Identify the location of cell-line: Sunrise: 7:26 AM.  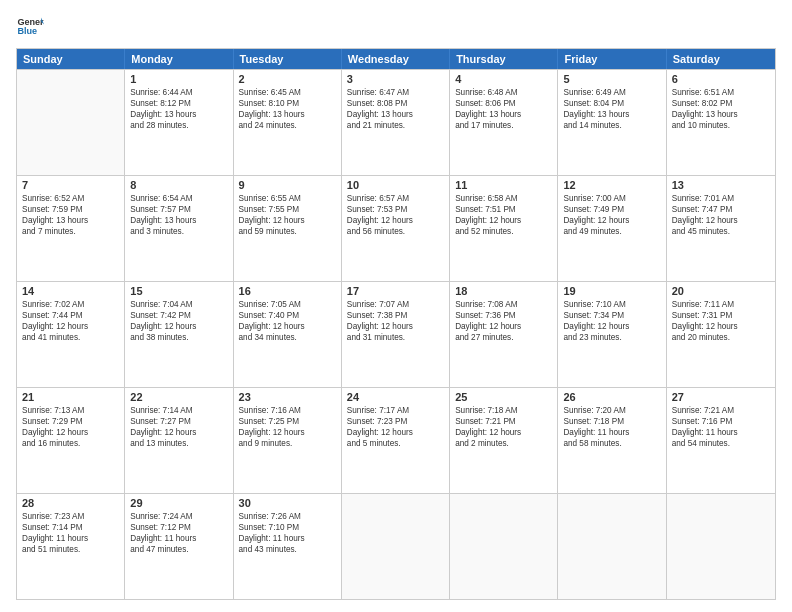
(288, 516).